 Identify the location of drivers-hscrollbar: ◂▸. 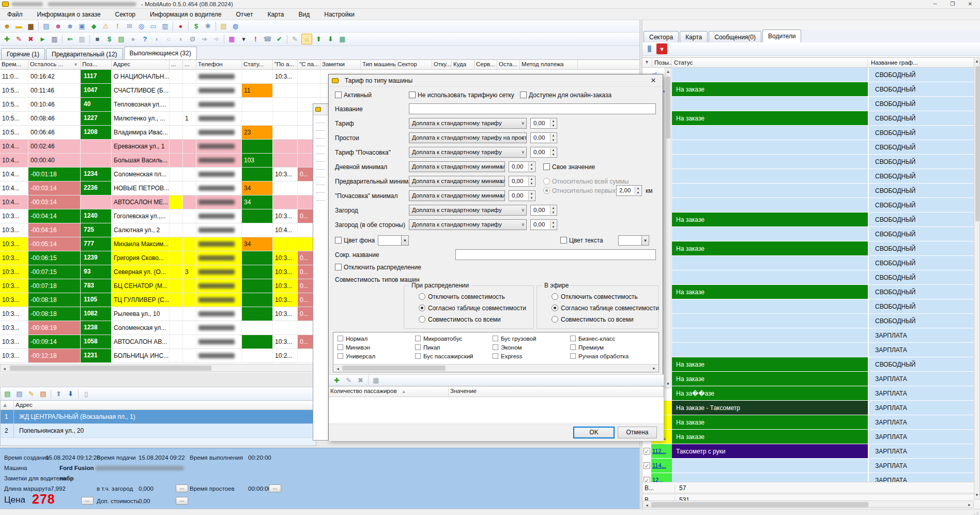
(808, 504).